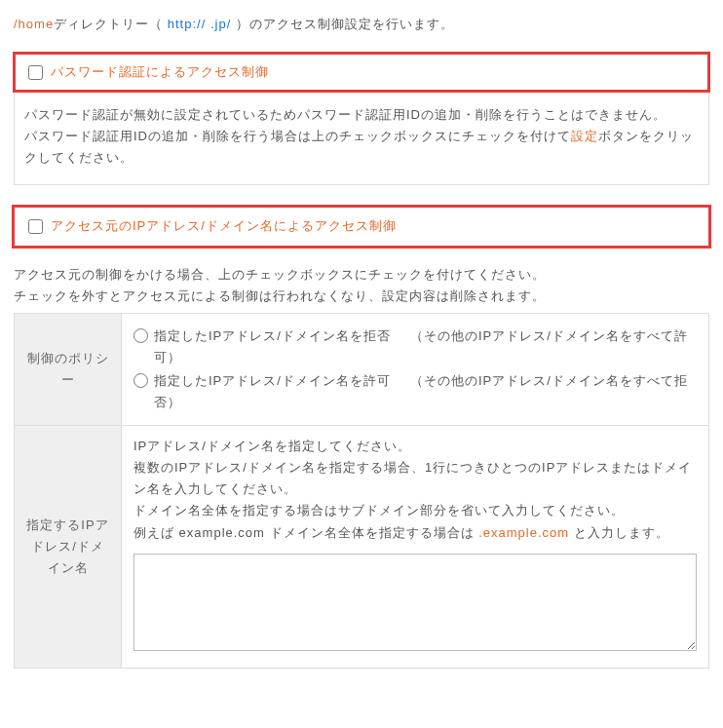 The height and width of the screenshot is (728, 723). What do you see at coordinates (362, 275) in the screenshot?
I see `ip-access-note-1: アクセス元の制御をかける場合、上のチェックボックスにチェックを付けてください。` at bounding box center [362, 275].